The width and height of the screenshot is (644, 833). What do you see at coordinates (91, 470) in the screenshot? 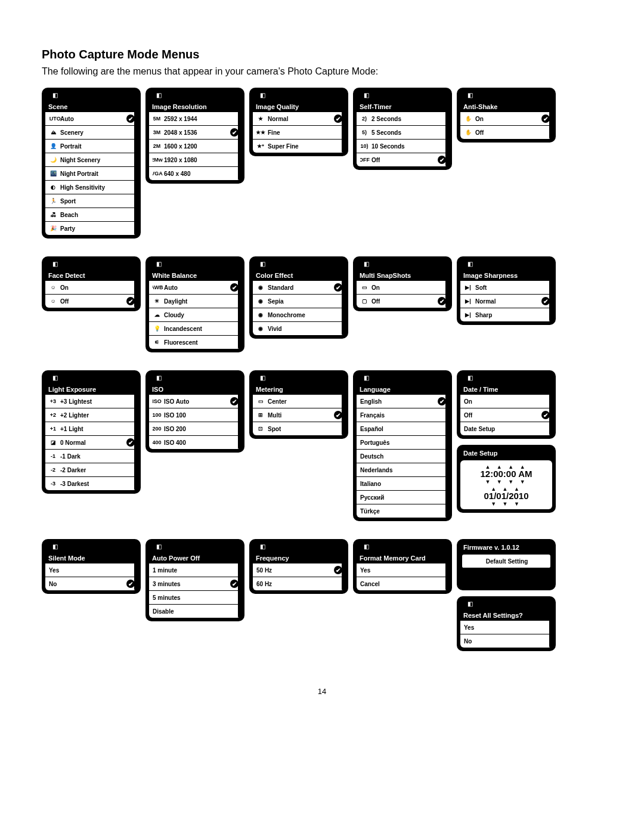
I see `menu-item: -2-2 Darker` at bounding box center [91, 470].